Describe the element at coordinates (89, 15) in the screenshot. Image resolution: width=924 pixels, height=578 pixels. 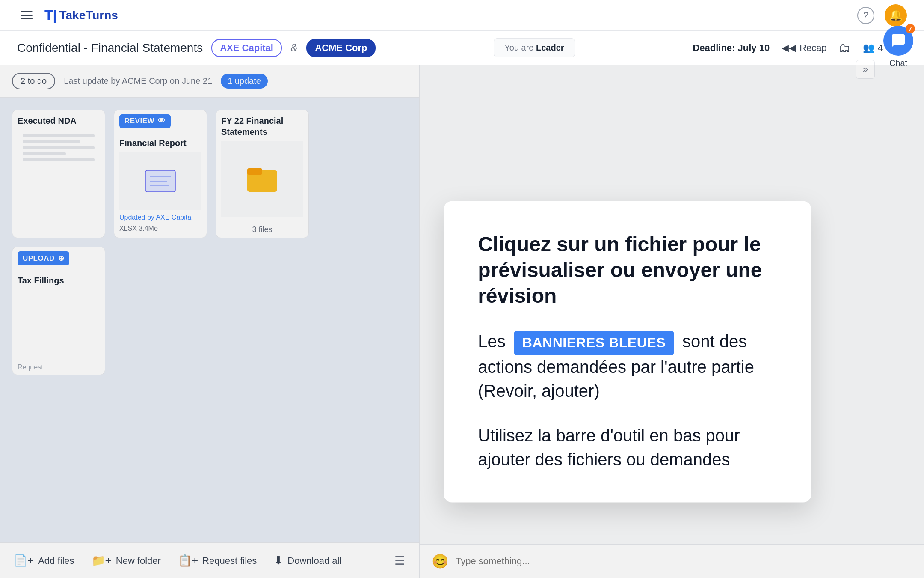
I see `logo-text: TakeTurns` at that location.